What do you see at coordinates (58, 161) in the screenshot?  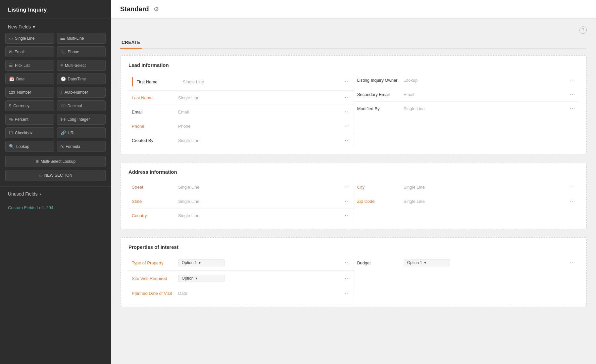 I see `multi-select-lookup-label: Multi-Select Lookup` at bounding box center [58, 161].